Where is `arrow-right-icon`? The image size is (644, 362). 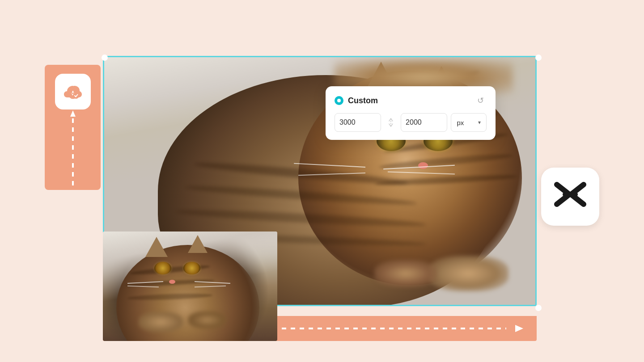
arrow-right-icon is located at coordinates (519, 328).